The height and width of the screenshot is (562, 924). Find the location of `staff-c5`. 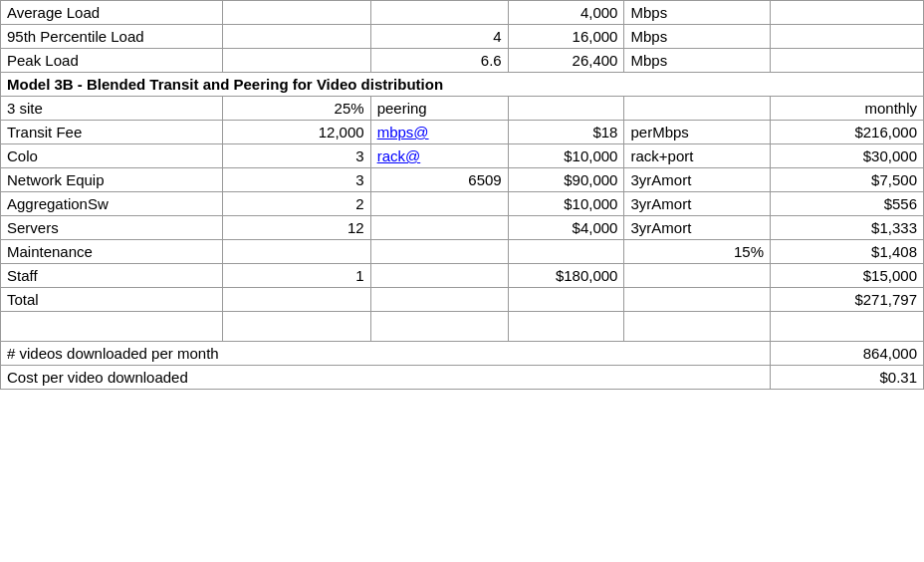

staff-c5 is located at coordinates (697, 276).